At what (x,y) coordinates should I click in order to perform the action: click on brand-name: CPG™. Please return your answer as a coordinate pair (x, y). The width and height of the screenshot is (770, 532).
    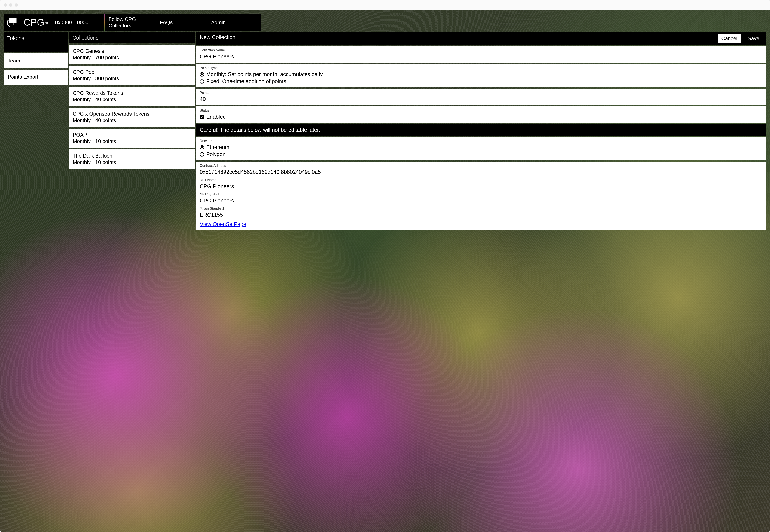
    Looking at the image, I should click on (36, 22).